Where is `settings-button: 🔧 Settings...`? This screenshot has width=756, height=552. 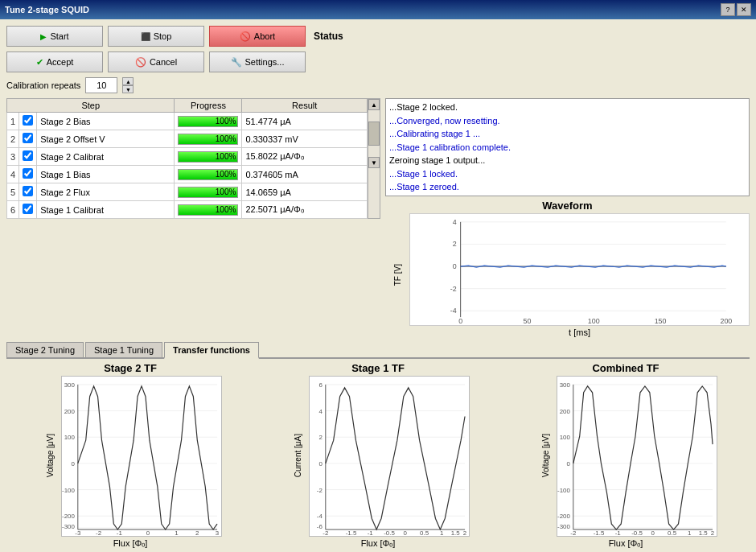 settings-button: 🔧 Settings... is located at coordinates (257, 62).